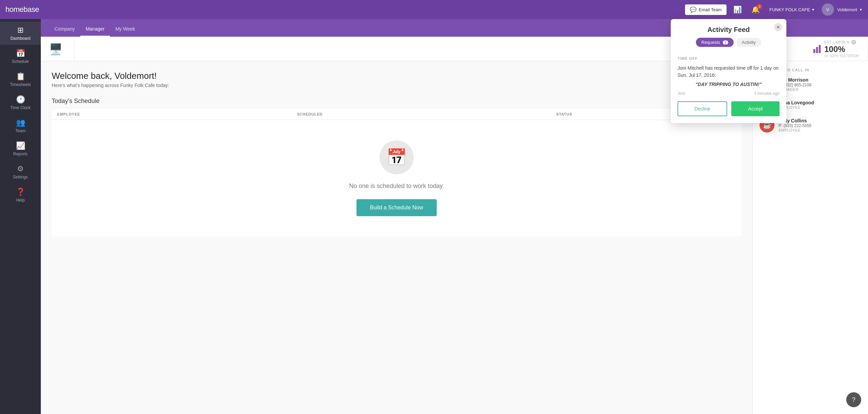 This screenshot has width=868, height=414. What do you see at coordinates (20, 56) in the screenshot?
I see `sidebar-item-schedule: 📅 Schedule` at bounding box center [20, 56].